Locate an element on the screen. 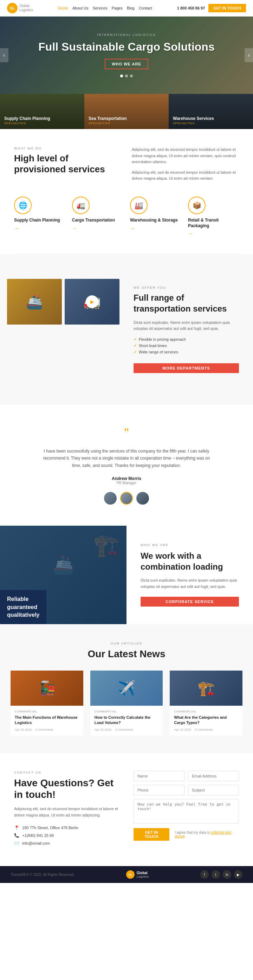 This screenshot has width=253, height=980. news-label: OUR ARTICLES is located at coordinates (126, 644).